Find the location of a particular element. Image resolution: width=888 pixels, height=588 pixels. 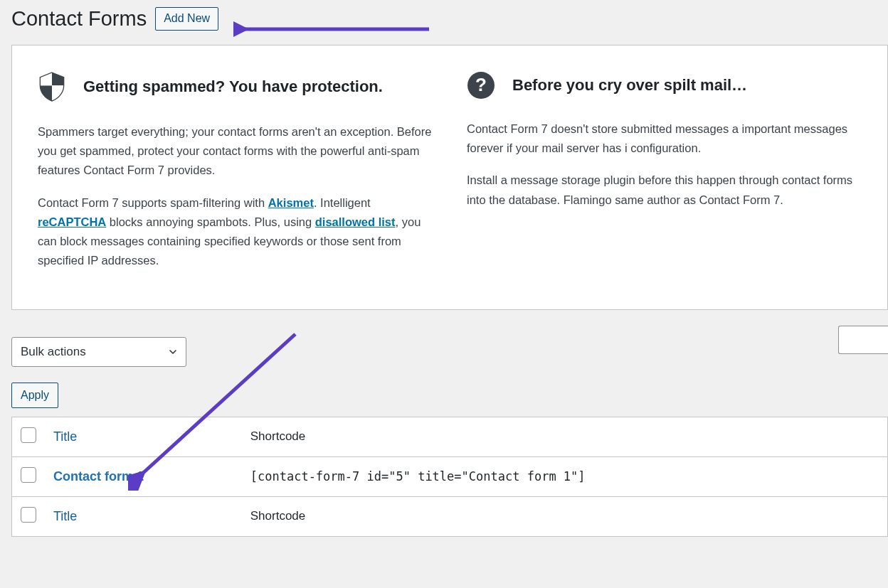

col-header-shortcode-bottom: Shortcode is located at coordinates (565, 516).